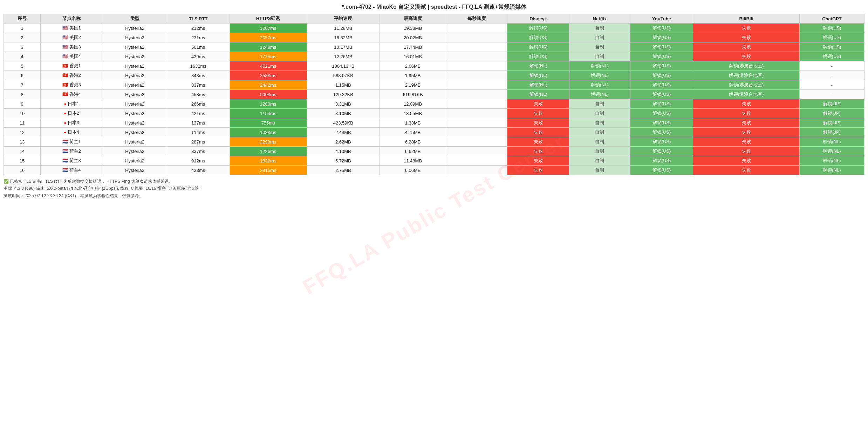 This screenshot has height=428, width=868. Describe the element at coordinates (22, 123) in the screenshot. I see `cell-index: 11` at that location.